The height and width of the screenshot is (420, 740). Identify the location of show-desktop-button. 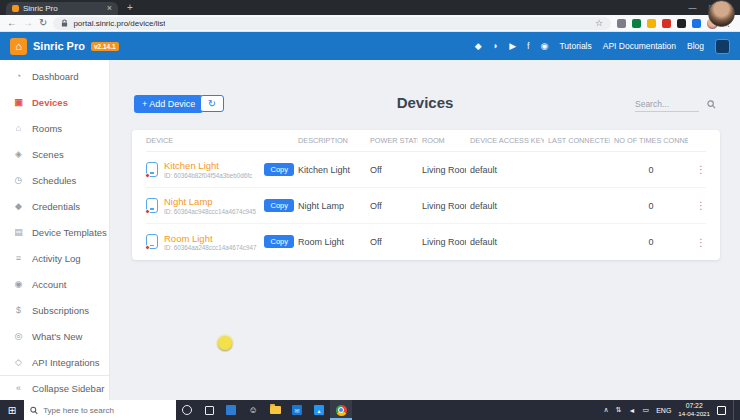
(735, 410).